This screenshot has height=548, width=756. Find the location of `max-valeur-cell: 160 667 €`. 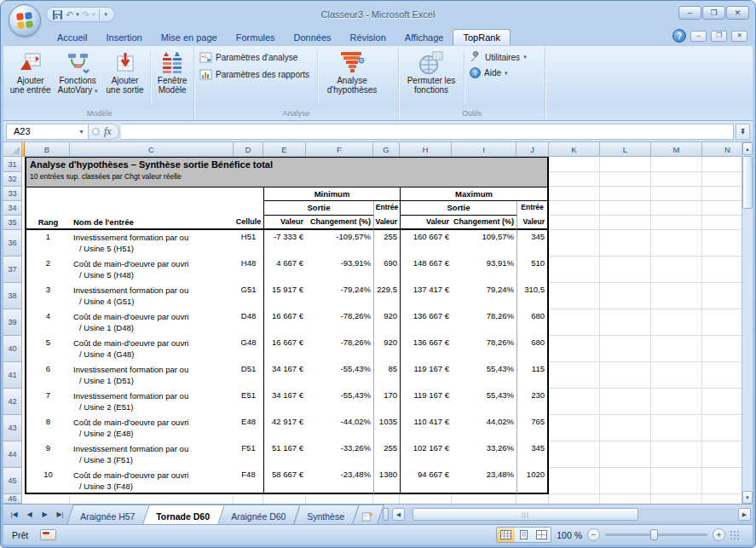

max-valeur-cell: 160 667 € is located at coordinates (426, 244).